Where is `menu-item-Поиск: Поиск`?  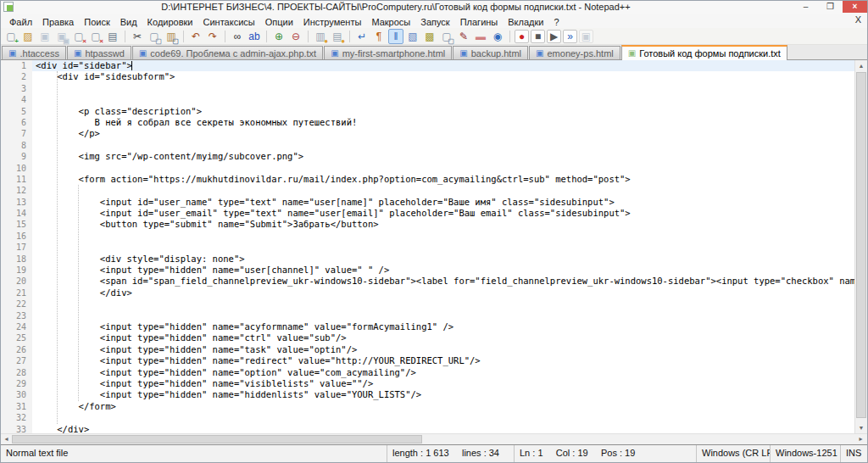
menu-item-Поиск: Поиск is located at coordinates (97, 22).